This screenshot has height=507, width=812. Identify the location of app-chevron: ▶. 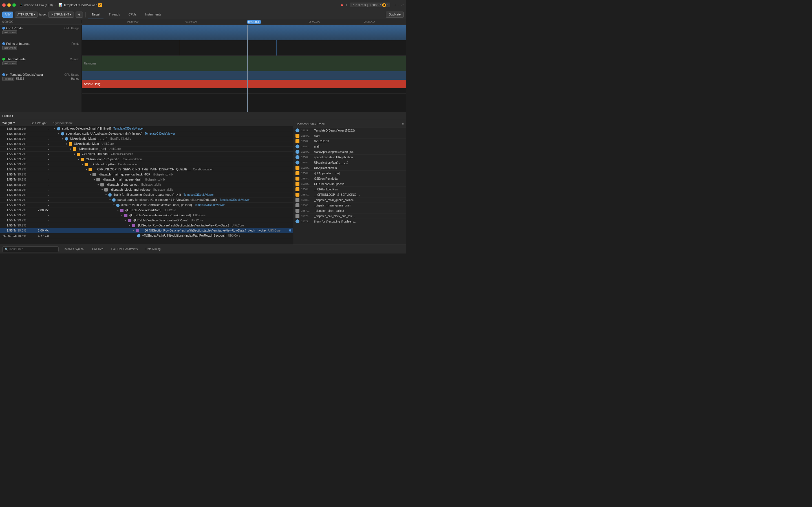
(7, 74).